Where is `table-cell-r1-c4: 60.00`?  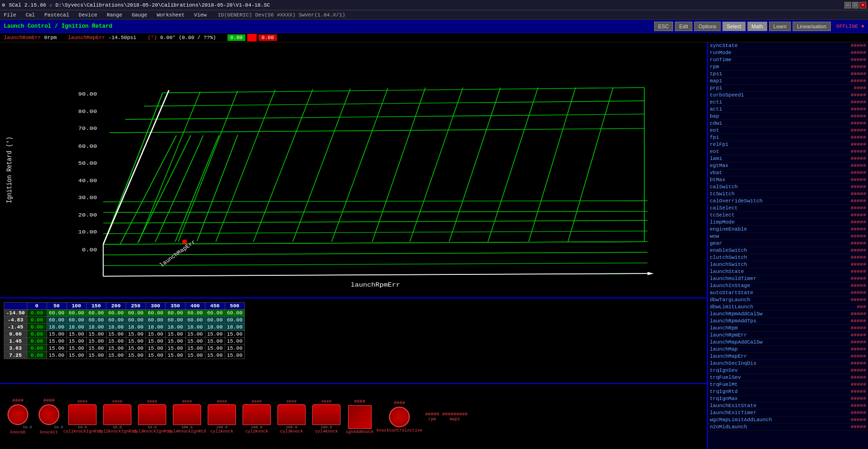
table-cell-r1-c4: 60.00 is located at coordinates (116, 320).